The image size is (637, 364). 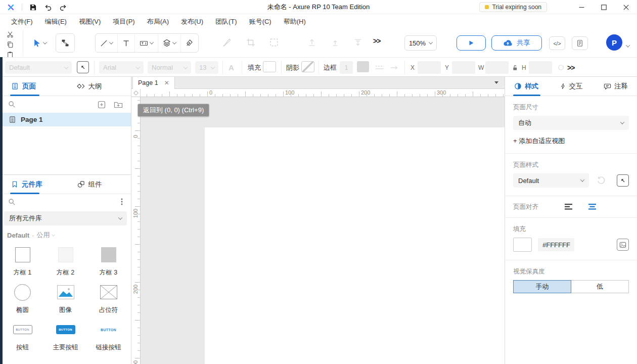 I want to click on textfield-tool-button, so click(x=146, y=43).